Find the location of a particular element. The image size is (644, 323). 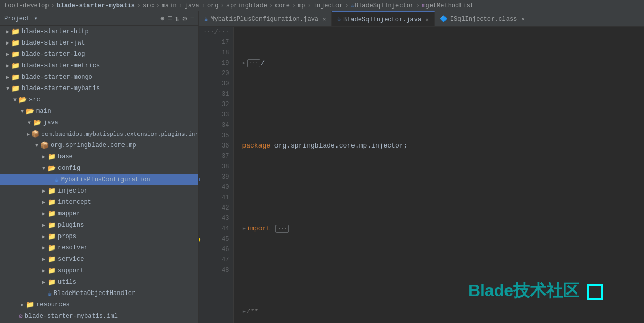

tree-item-config: ▼ 📂 config is located at coordinates (99, 168).